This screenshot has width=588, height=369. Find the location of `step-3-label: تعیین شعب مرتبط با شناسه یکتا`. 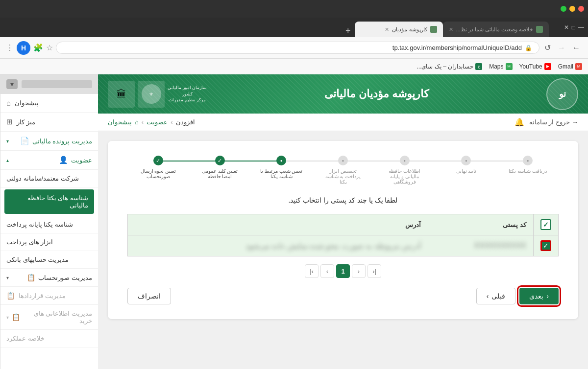

step-3-label: تعیین شعب مرتبط با شناسه یکتا is located at coordinates (281, 174).